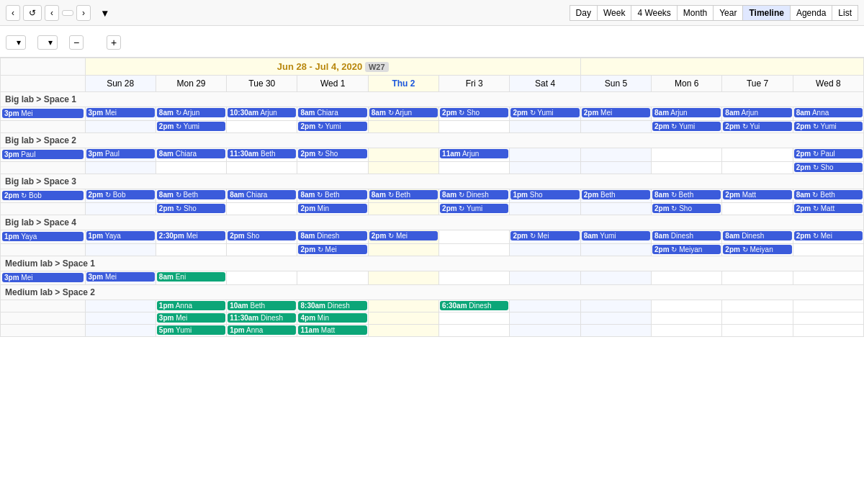  What do you see at coordinates (616, 194) in the screenshot?
I see `calendar-event: 2pm Beth` at bounding box center [616, 194].